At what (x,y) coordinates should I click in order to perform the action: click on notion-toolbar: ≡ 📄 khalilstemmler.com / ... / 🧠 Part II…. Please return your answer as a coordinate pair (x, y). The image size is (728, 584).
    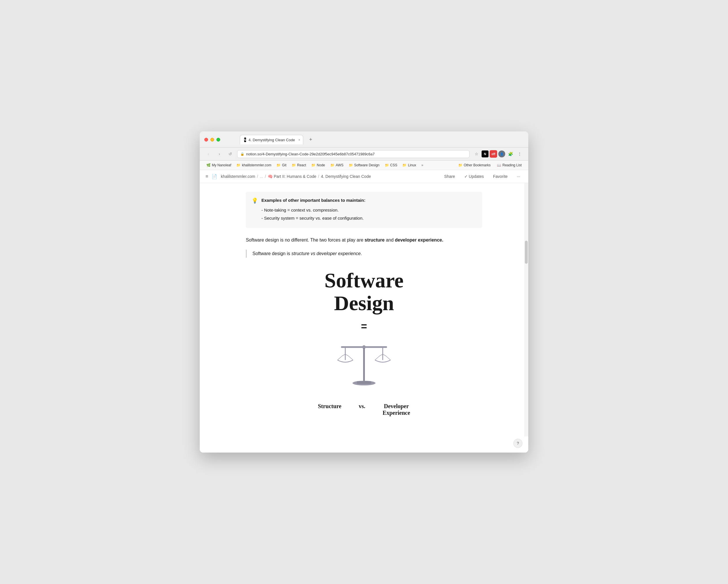
    Looking at the image, I should click on (364, 177).